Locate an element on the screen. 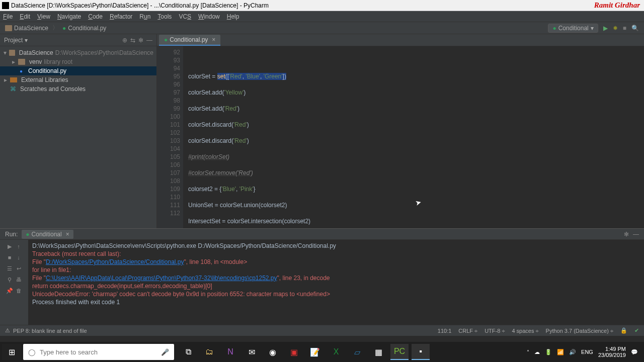  tree-item: ▸External Libraries is located at coordinates (78, 80).